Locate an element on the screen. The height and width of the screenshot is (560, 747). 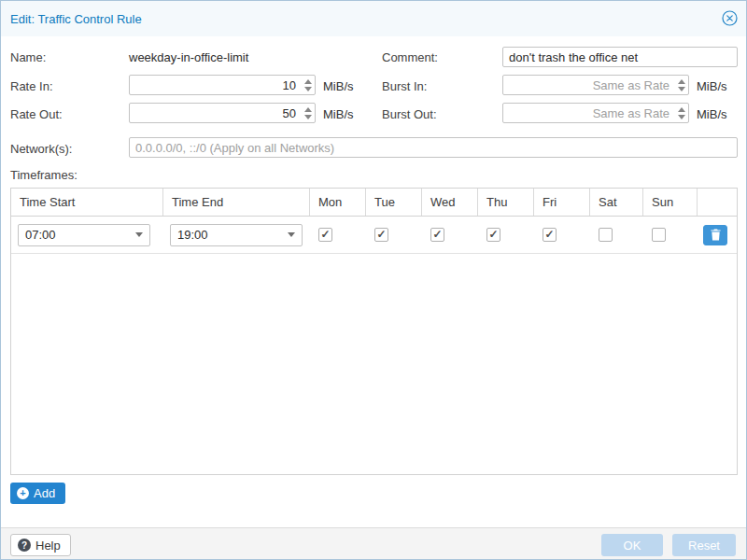
burst-out-label: Burst Out: is located at coordinates (409, 114).